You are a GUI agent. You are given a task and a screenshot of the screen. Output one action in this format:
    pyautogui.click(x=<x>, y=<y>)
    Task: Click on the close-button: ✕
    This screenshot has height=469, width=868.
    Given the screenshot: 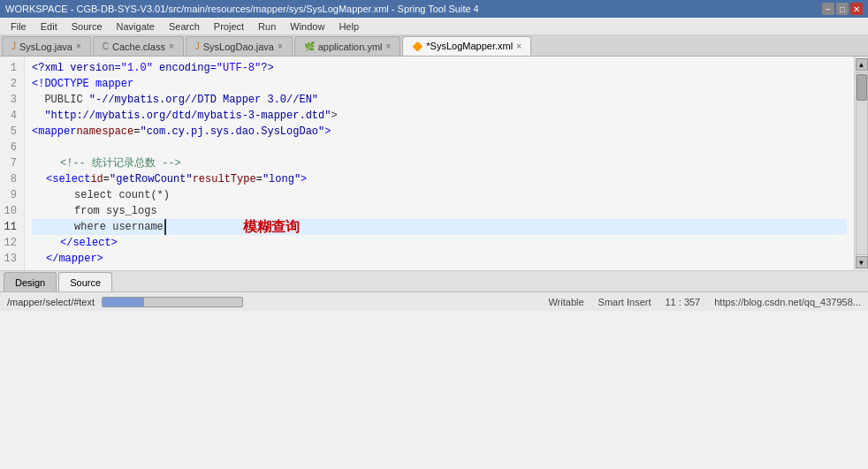 What is the action you would take?
    pyautogui.click(x=857, y=9)
    